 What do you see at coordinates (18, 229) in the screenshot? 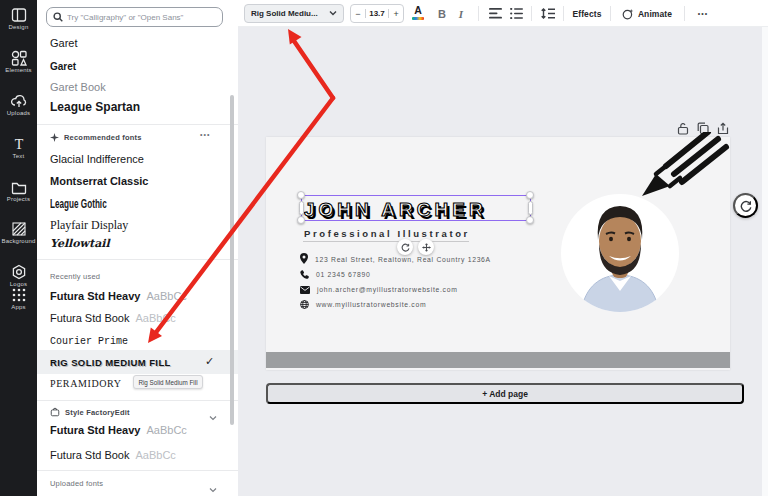
I see `background-icon` at bounding box center [18, 229].